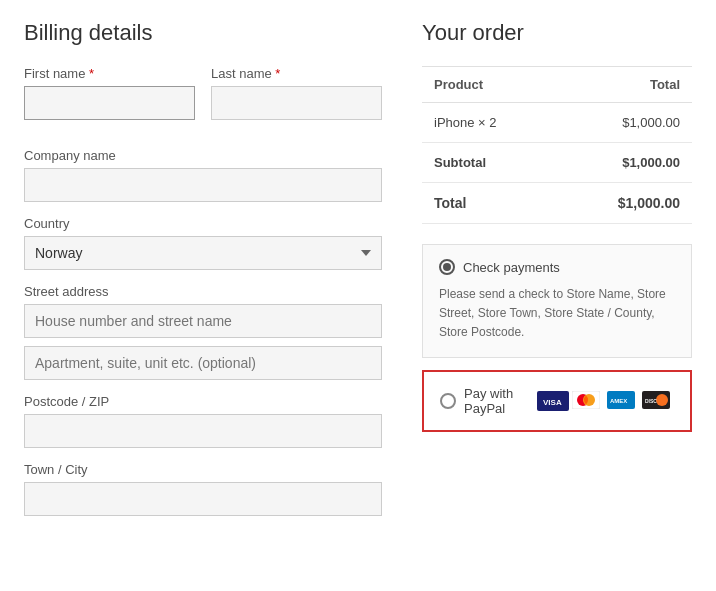 Image resolution: width=716 pixels, height=591 pixels. I want to click on first-name-input, so click(110, 103).